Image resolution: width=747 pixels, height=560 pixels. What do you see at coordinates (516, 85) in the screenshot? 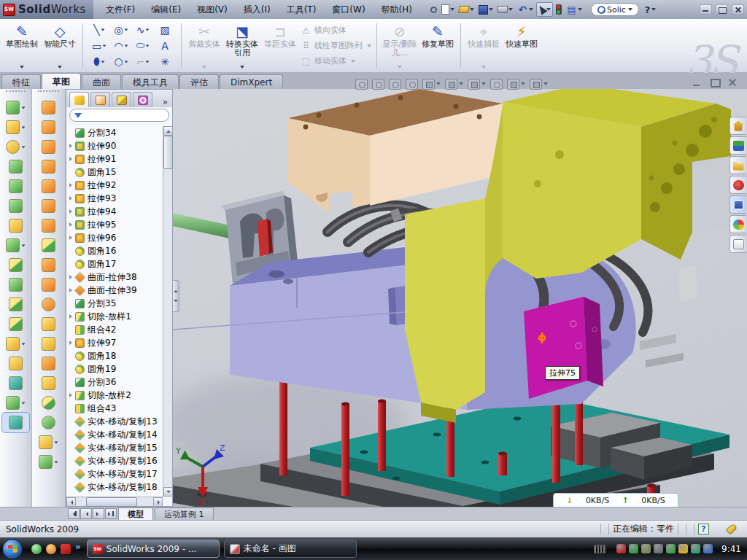
I see `apply-scene-button` at bounding box center [516, 85].